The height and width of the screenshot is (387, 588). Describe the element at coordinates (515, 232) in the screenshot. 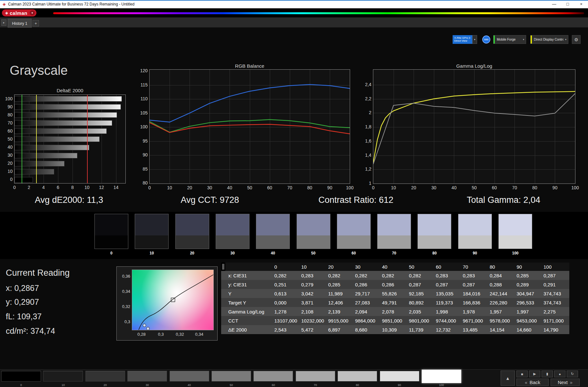

I see `swatch-100: 100` at that location.